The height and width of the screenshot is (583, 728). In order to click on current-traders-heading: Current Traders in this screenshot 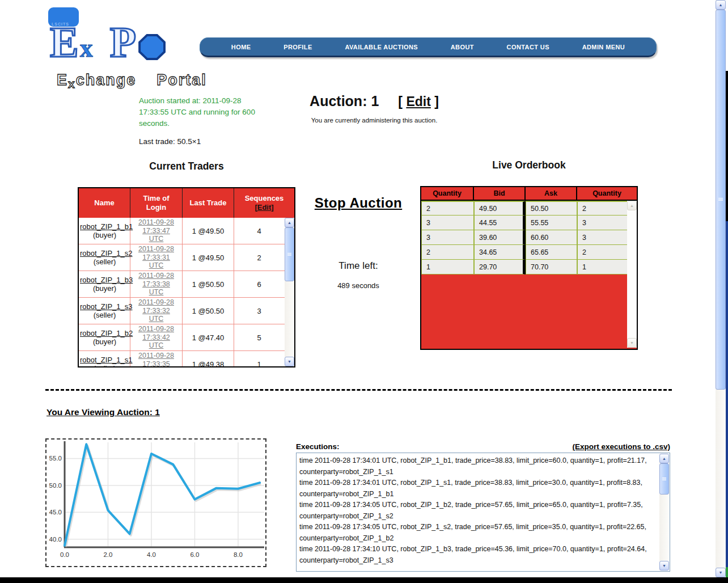, I will do `click(187, 167)`.